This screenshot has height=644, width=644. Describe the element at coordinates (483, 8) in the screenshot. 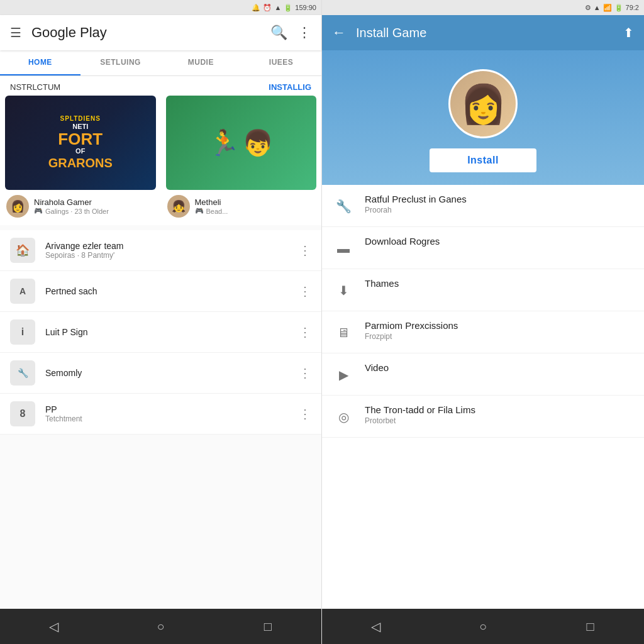

I see `right-status-bar: ⚙ ▲ 📶 🔋 79:2` at that location.